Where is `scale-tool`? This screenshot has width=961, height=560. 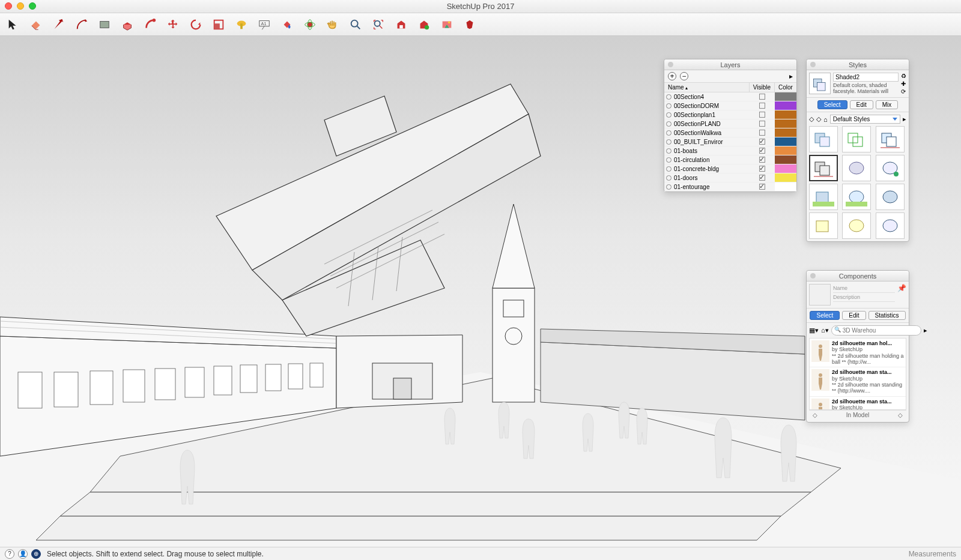 scale-tool is located at coordinates (219, 25).